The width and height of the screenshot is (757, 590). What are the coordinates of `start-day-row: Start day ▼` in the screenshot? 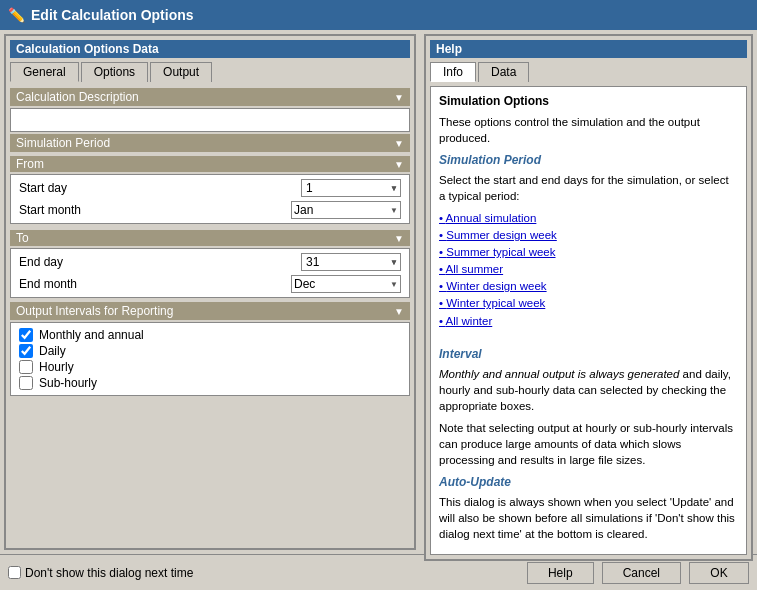 It's located at (210, 188).